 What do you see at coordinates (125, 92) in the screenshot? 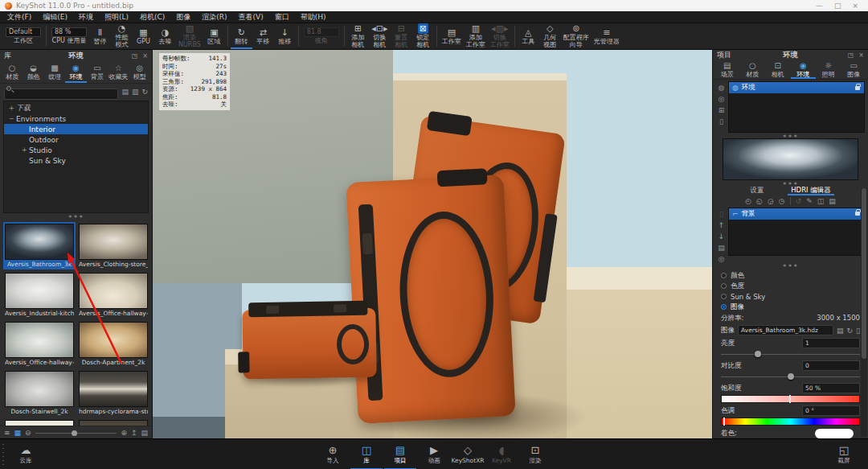
I see `import-folder-icon: ▤` at bounding box center [125, 92].